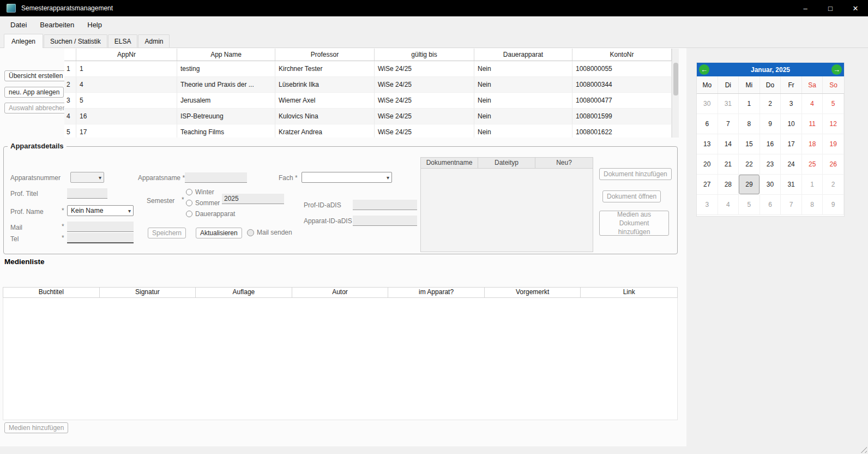 The width and height of the screenshot is (868, 454). I want to click on calendar-prev-button: ←, so click(704, 70).